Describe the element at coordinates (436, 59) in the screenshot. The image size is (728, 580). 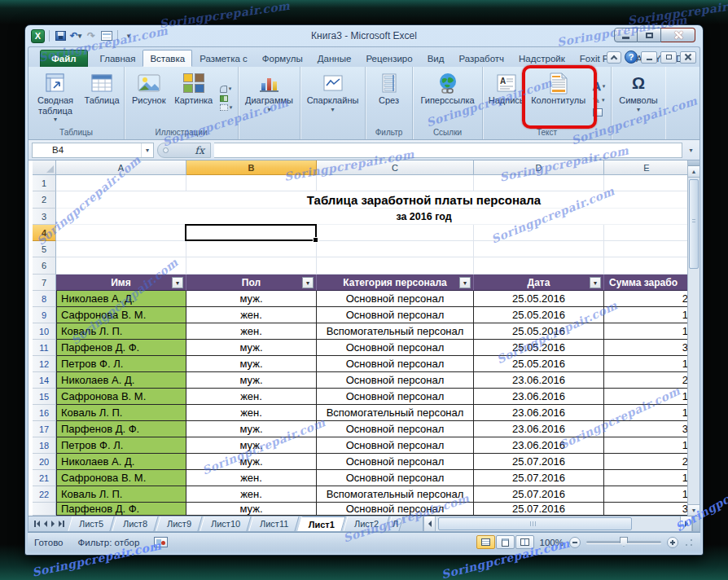
I see `tab-7: Вид` at that location.